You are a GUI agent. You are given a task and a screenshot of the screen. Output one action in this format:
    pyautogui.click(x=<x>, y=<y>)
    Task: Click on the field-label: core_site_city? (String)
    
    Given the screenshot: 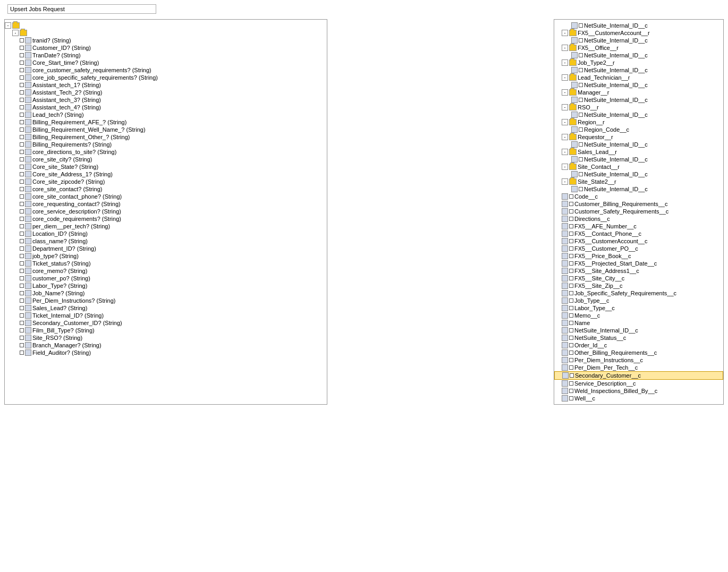 What is the action you would take?
    pyautogui.click(x=63, y=159)
    